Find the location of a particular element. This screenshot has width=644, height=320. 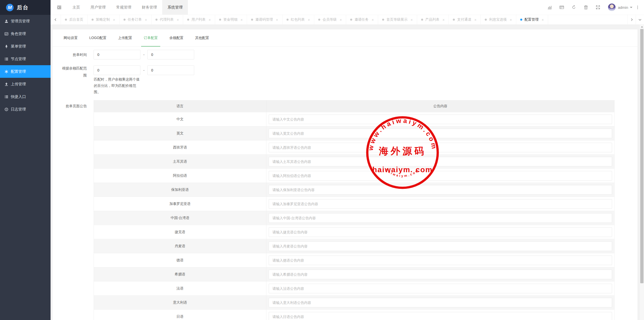

balance-match-hint: 匹配时，用户余额乘这两个值 的百分比，即为匹配价格范 围。 is located at coordinates (118, 86).